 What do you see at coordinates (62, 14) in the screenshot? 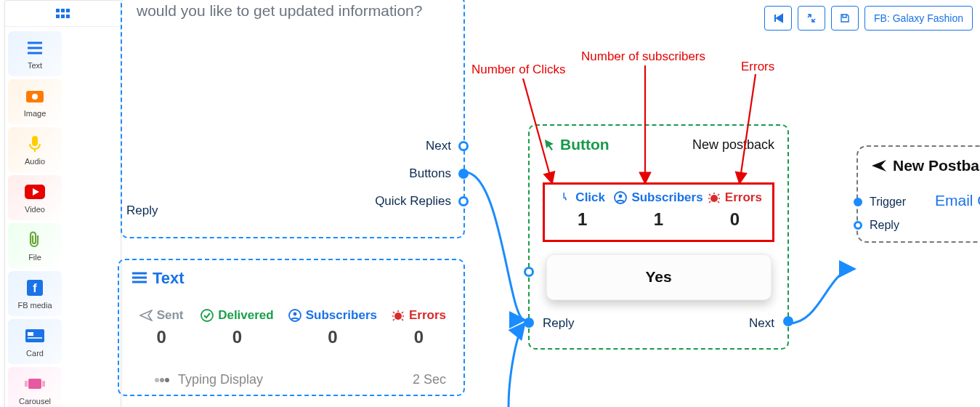
I see `palette-header` at bounding box center [62, 14].